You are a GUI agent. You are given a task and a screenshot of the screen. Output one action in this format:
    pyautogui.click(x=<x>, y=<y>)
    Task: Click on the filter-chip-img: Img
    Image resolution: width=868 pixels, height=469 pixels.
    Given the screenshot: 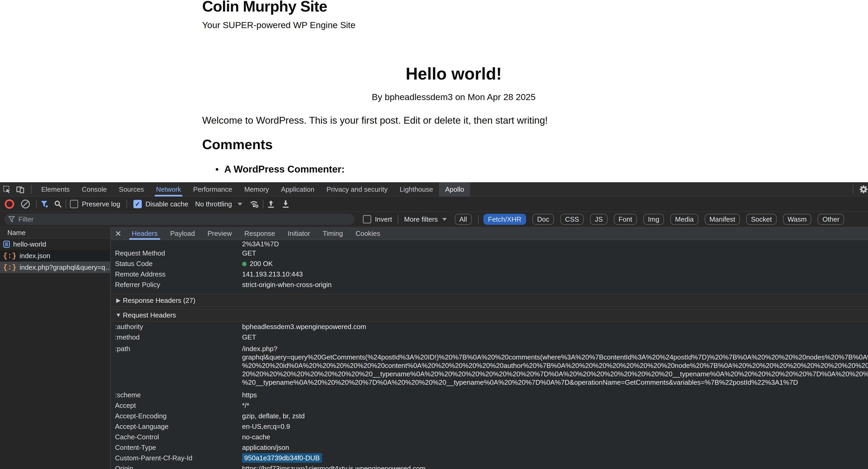 What is the action you would take?
    pyautogui.click(x=654, y=219)
    